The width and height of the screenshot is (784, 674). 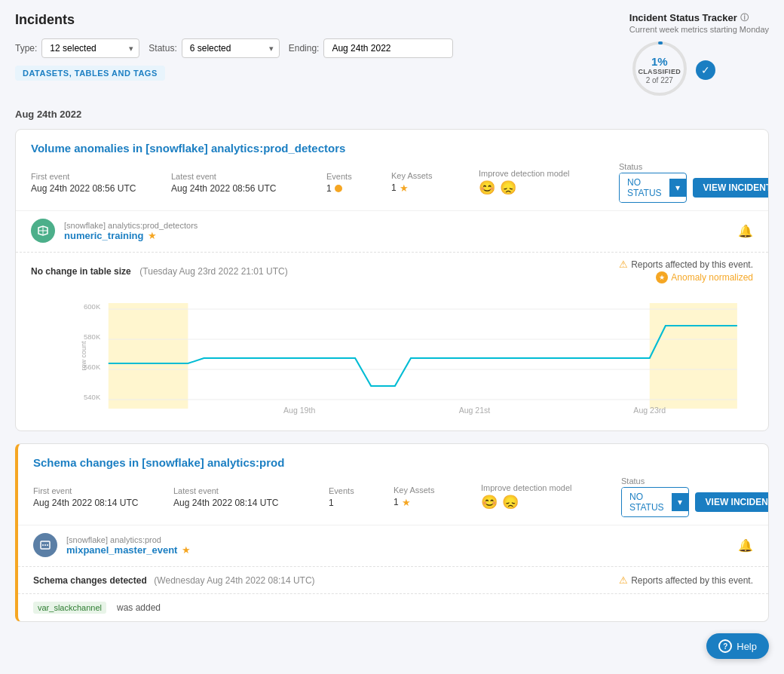 I want to click on incident-1-reports-affected: Reports affected by this event., so click(x=692, y=265).